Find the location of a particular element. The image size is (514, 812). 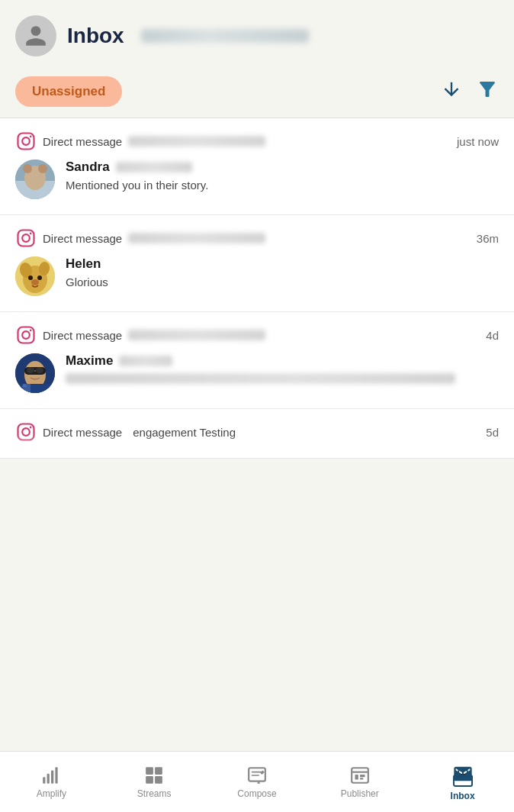

sender-name: Helen is located at coordinates (83, 264).